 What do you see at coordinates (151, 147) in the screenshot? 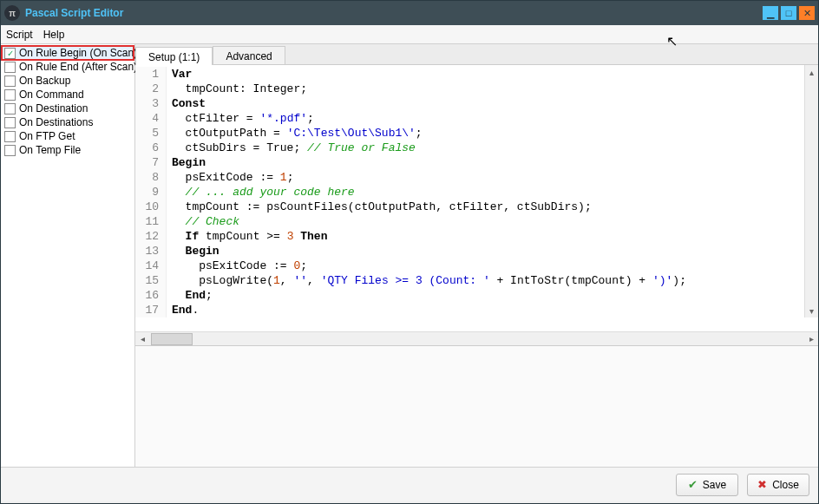
I see `line-number: 6` at bounding box center [151, 147].